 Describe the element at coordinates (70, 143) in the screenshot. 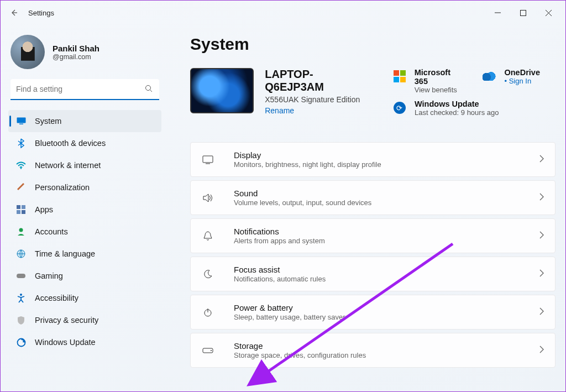

I see `sidebar-item-label: Bluetooth & devices` at that location.